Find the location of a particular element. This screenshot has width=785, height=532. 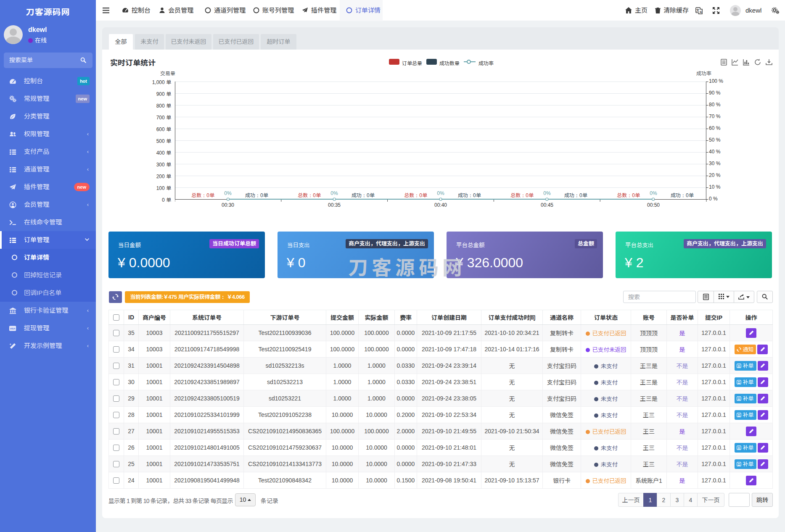

svg-text: A is located at coordinates (700, 12).